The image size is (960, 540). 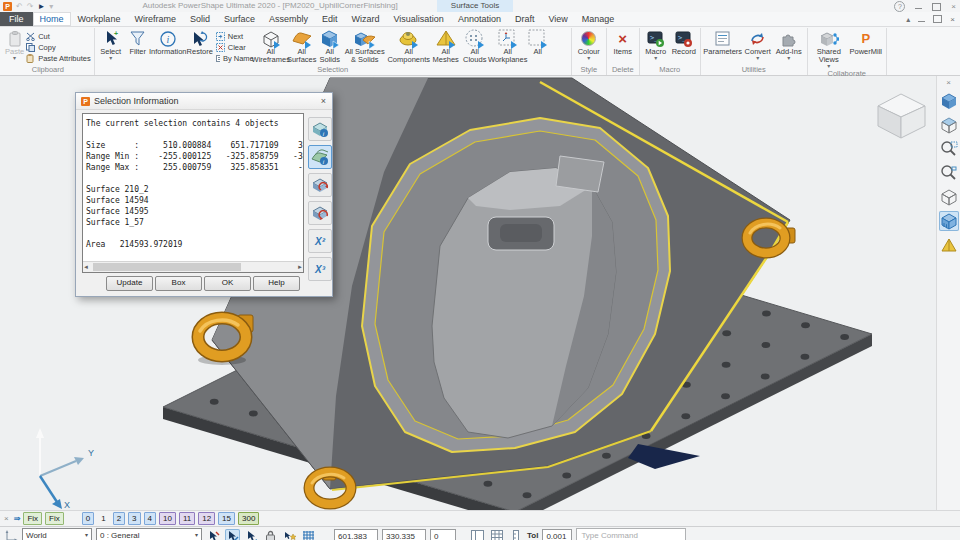 What do you see at coordinates (240, 19) in the screenshot?
I see `tab-surface: Surface` at bounding box center [240, 19].